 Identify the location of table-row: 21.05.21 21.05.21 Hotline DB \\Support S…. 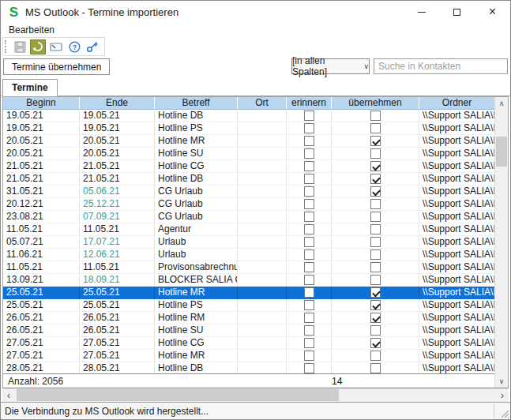
(249, 179).